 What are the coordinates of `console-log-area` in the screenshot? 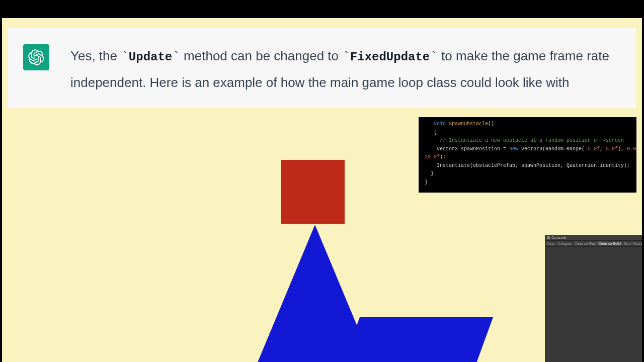 It's located at (594, 305).